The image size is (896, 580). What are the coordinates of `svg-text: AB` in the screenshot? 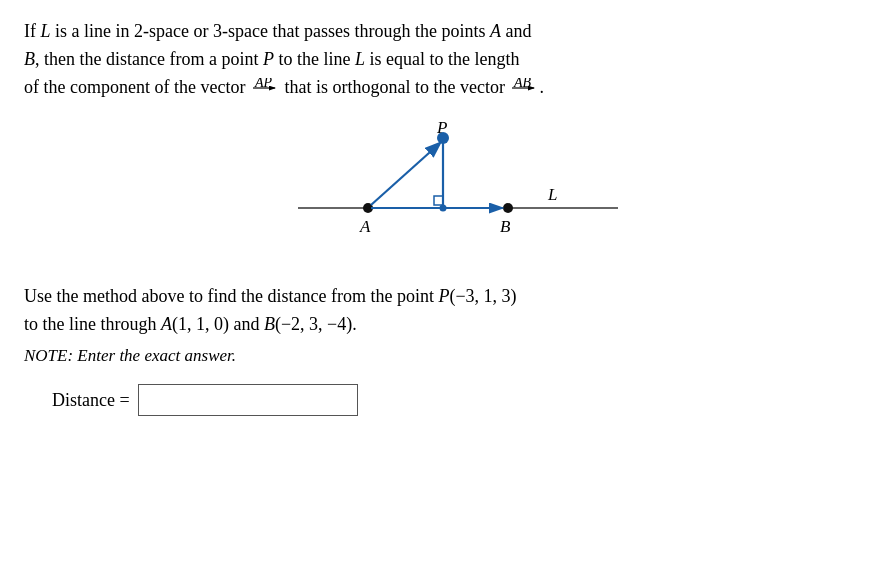 It's located at (522, 84).